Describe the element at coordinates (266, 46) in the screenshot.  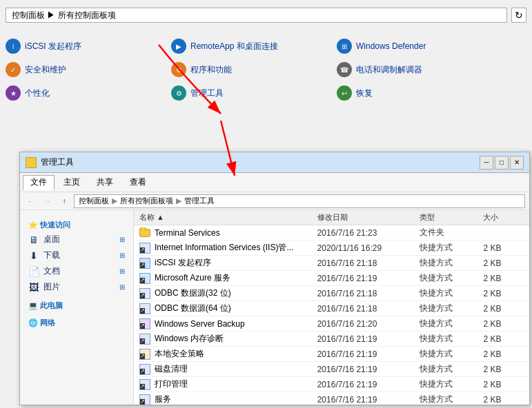
I see `bg-row-1: i iSCSI 发起程序 ▶ RemoteApp 和桌面连接 ⊞ Windows…` at that location.